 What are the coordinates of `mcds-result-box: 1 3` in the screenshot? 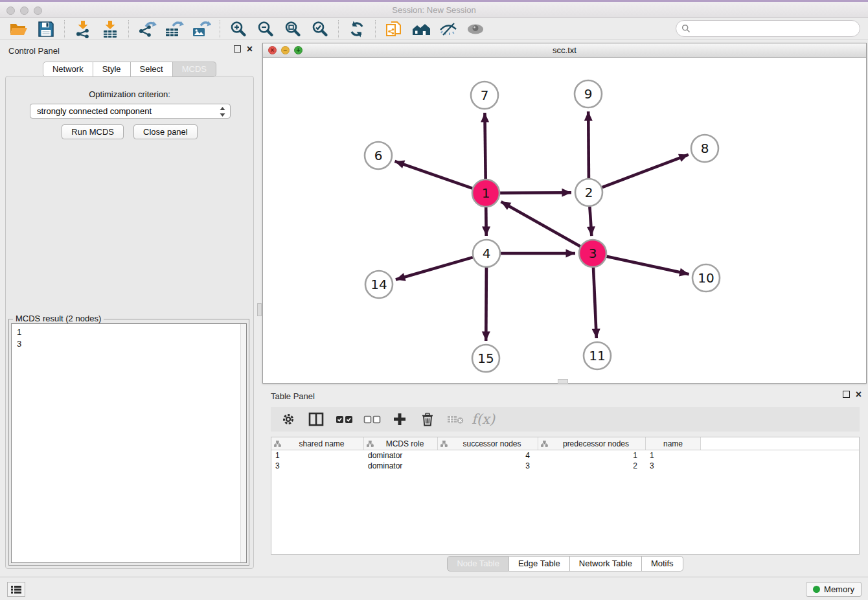 It's located at (129, 443).